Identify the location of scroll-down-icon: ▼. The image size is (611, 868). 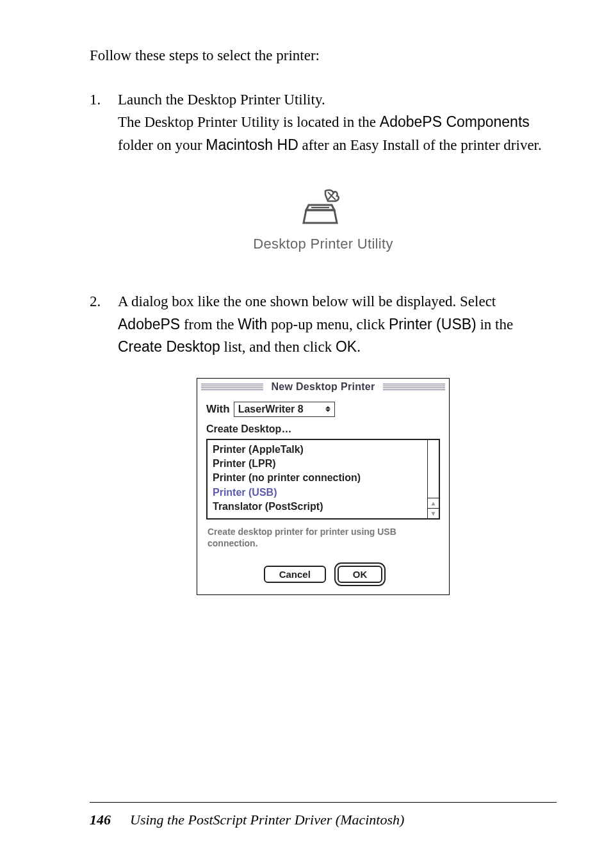
(433, 513).